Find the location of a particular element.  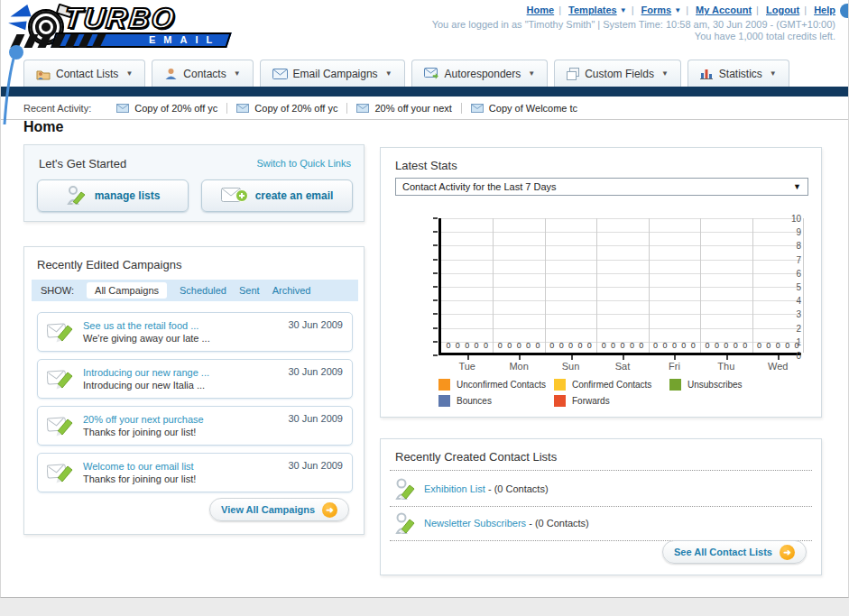

top-link-logout: Logout is located at coordinates (783, 10).